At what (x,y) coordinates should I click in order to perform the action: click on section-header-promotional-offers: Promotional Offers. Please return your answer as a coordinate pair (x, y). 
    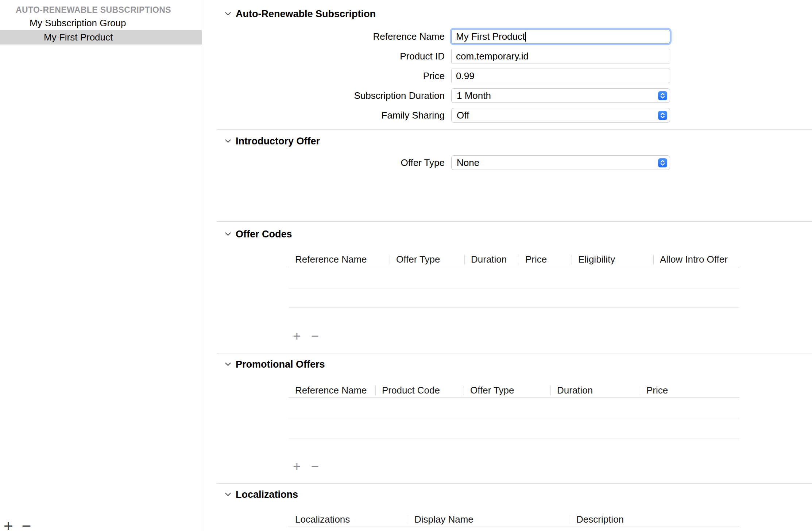
    Looking at the image, I should click on (518, 364).